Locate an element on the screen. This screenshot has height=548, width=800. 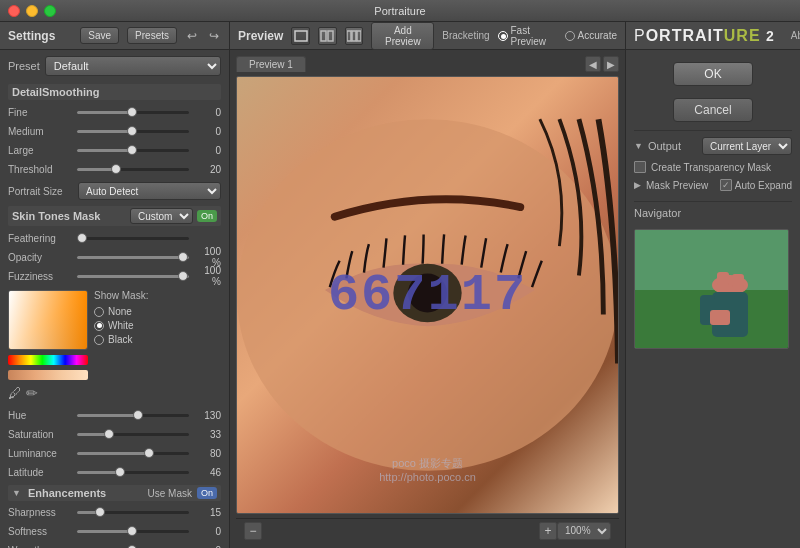
fullscreen-button is located at coordinates (50, 11).